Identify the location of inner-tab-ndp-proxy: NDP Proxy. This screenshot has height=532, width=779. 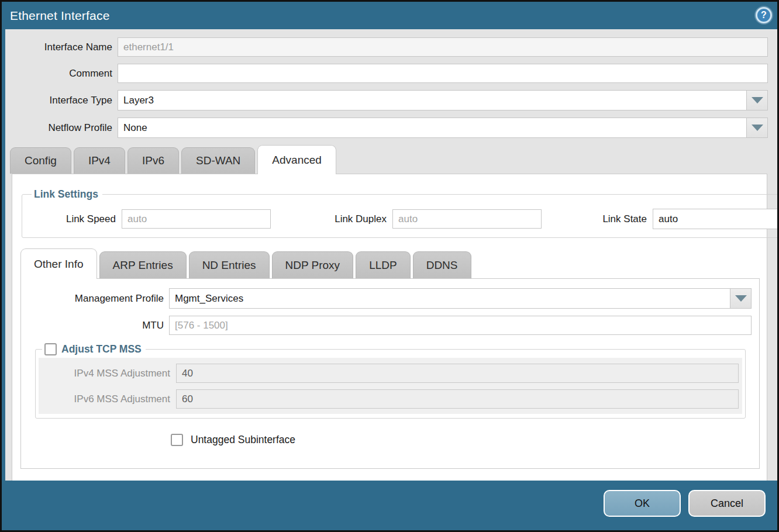
(313, 265).